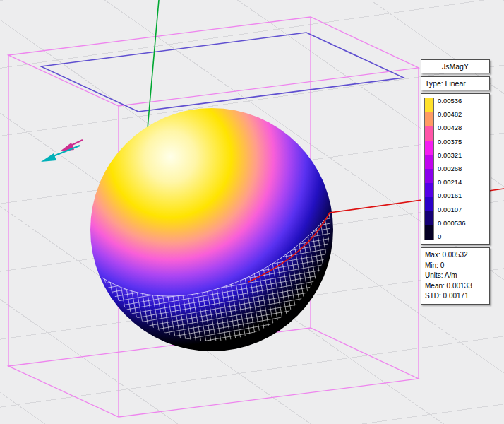 This screenshot has width=504, height=424. What do you see at coordinates (462, 128) in the screenshot?
I see `scale-tick-label: 0.00428` at bounding box center [462, 128].